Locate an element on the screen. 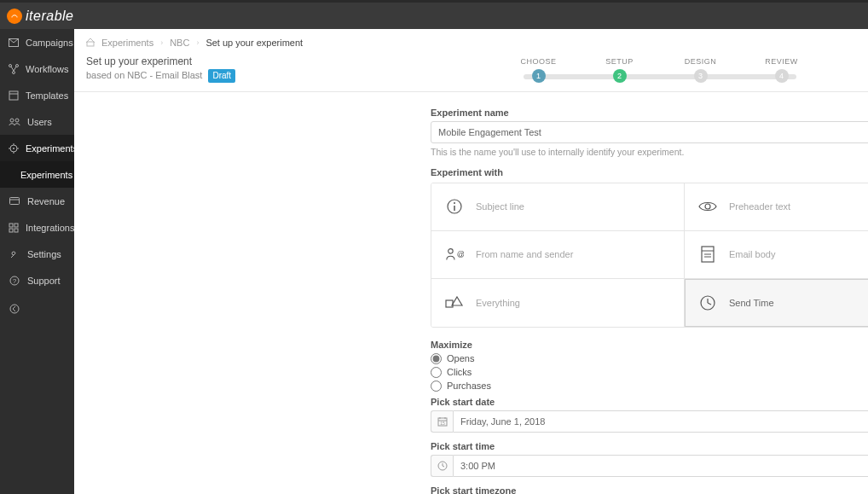  sidebar-item-integrations: Integrations is located at coordinates (38, 227).